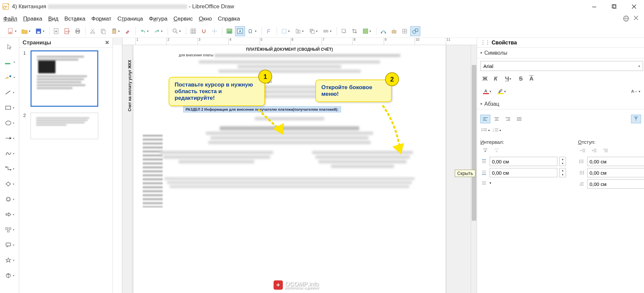 The image size is (644, 293). I want to click on pages-panel-close-icon: ✕, so click(107, 42).